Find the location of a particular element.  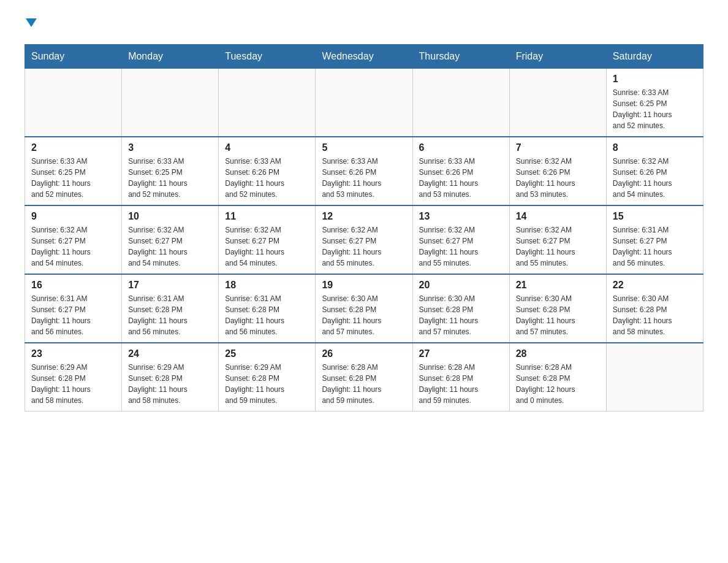

day-number: 27 is located at coordinates (461, 354).